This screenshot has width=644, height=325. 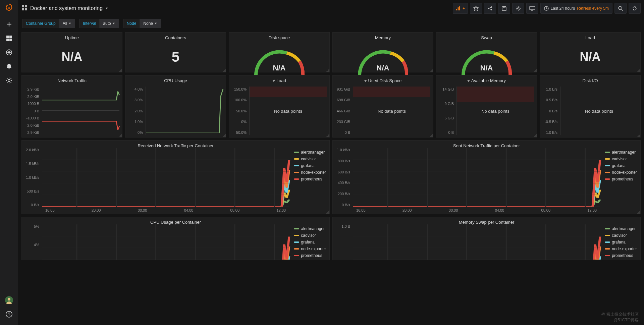 I want to click on share-button, so click(x=490, y=8).